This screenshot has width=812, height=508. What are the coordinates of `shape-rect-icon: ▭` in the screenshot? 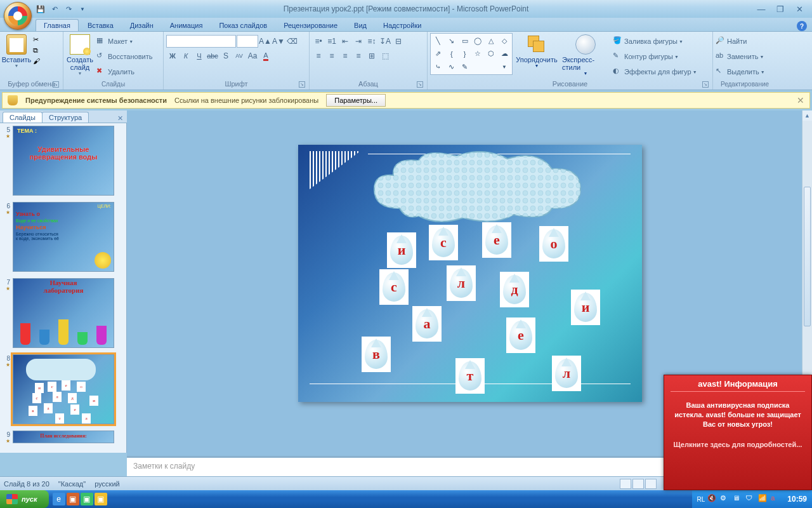 It's located at (465, 41).